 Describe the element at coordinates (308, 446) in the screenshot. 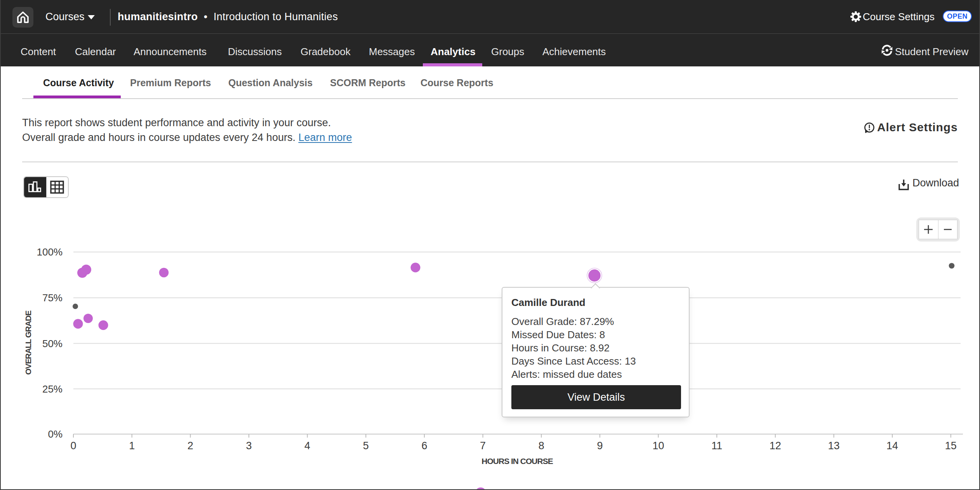

I see `svg-text: 4` at that location.